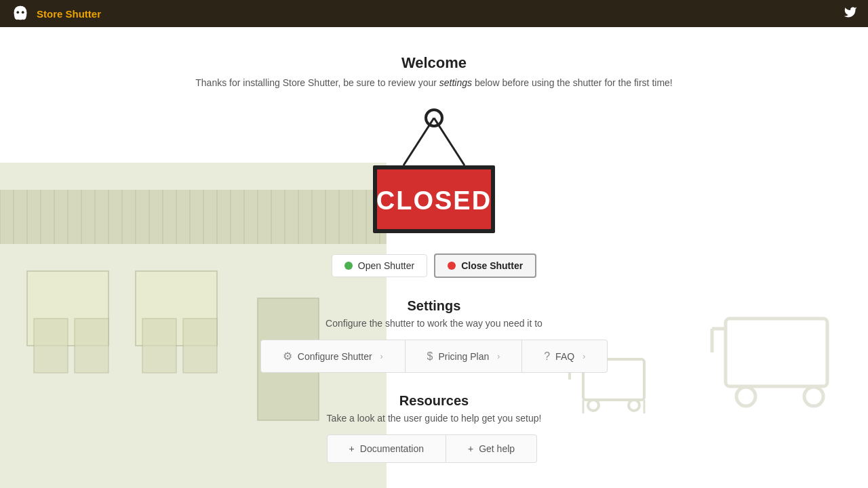  What do you see at coordinates (382, 357) in the screenshot?
I see `chevron-icon: ›` at bounding box center [382, 357].